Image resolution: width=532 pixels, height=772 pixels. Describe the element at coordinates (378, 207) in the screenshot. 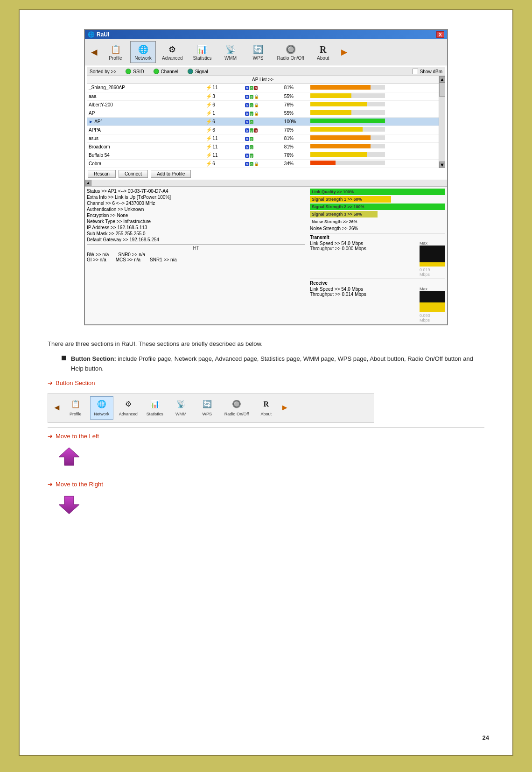

I see `quality-bars: Link Quality >> 100%Signal Strength 1 >>…` at that location.